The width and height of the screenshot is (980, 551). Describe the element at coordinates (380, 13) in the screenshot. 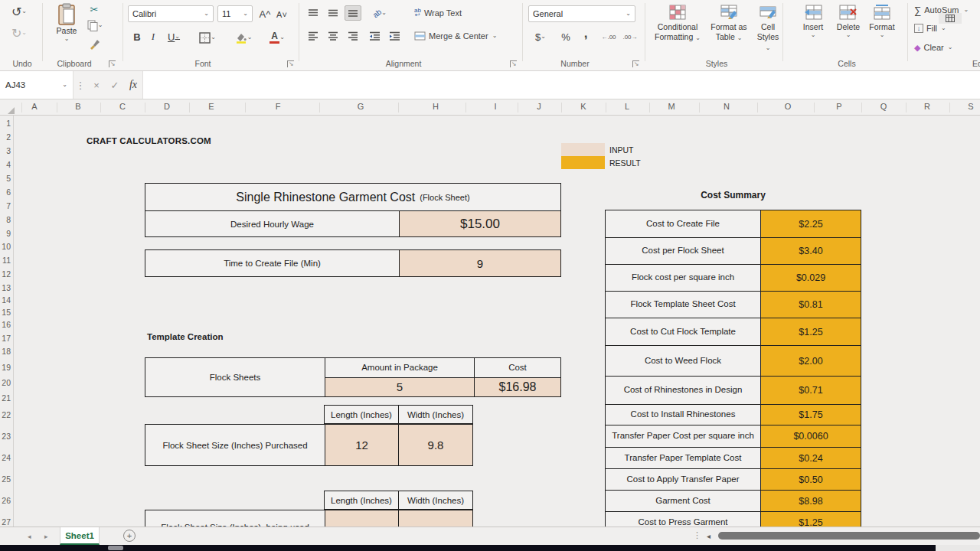

I see `orientation-button: ab ⌄` at that location.